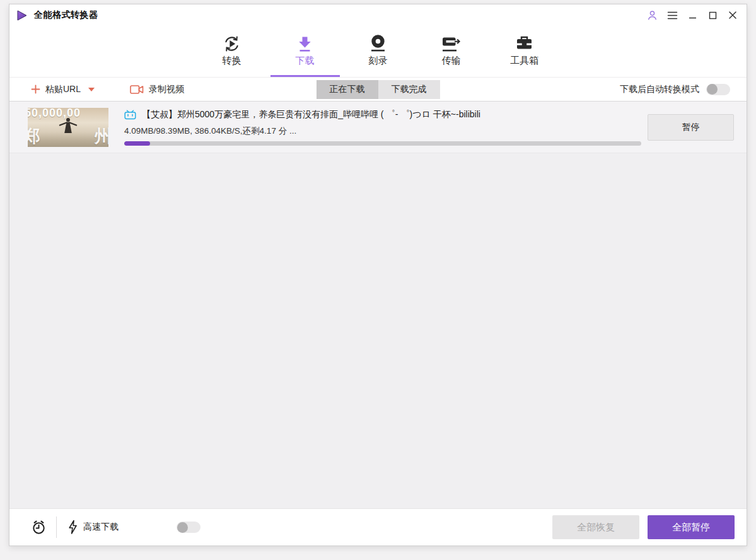 The height and width of the screenshot is (560, 756). I want to click on titlebar: 全能格式转换器, so click(378, 15).